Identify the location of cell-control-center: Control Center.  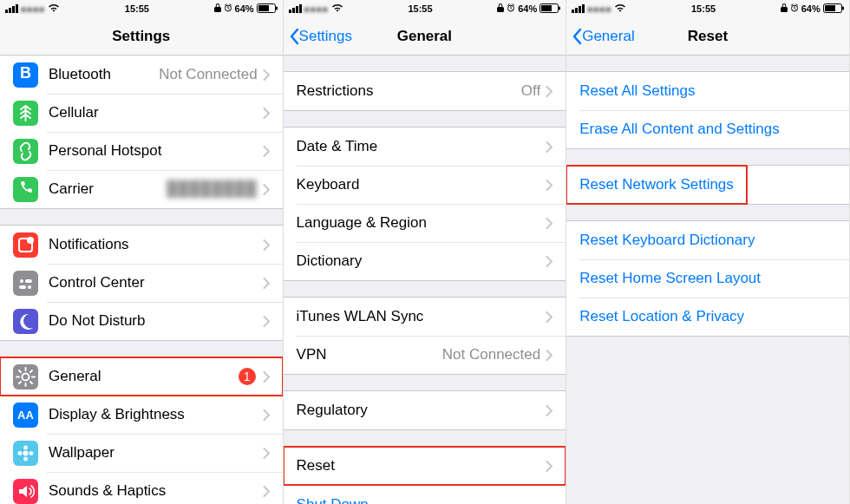
(141, 283).